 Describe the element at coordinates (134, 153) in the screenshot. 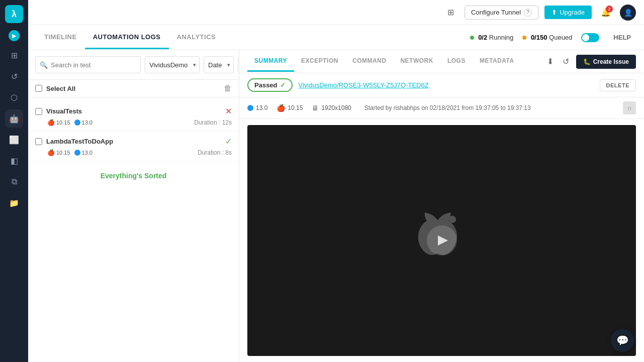

I see `test-item-meta: 🍎 10.15 13.0 Duration : 8s` at that location.